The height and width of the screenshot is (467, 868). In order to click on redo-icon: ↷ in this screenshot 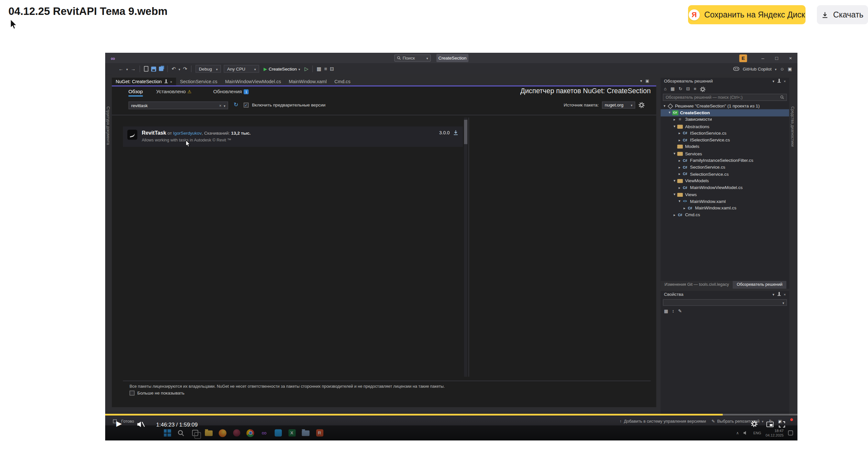, I will do `click(185, 69)`.